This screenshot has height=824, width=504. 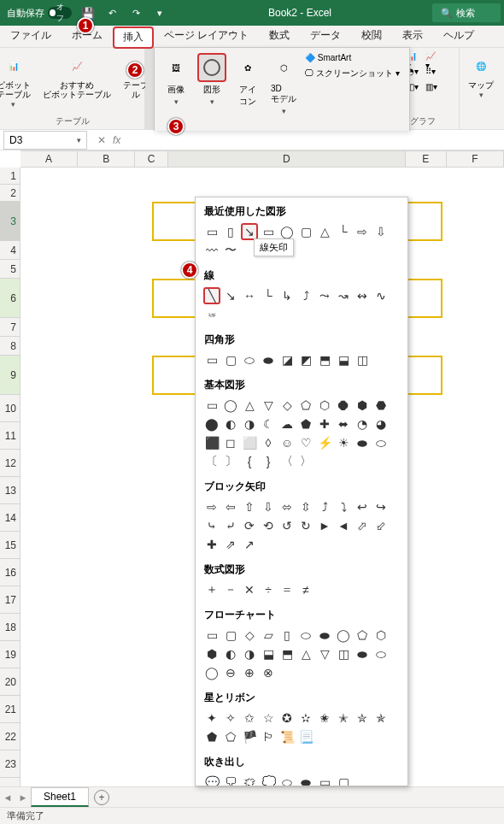 I want to click on shape-b9: ⬢, so click(x=362, y=405).